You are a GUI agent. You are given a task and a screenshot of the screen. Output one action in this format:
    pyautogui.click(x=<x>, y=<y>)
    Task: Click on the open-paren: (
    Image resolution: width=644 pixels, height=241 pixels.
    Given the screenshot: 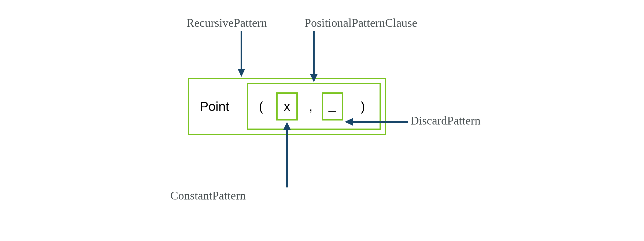 What is the action you would take?
    pyautogui.click(x=261, y=107)
    